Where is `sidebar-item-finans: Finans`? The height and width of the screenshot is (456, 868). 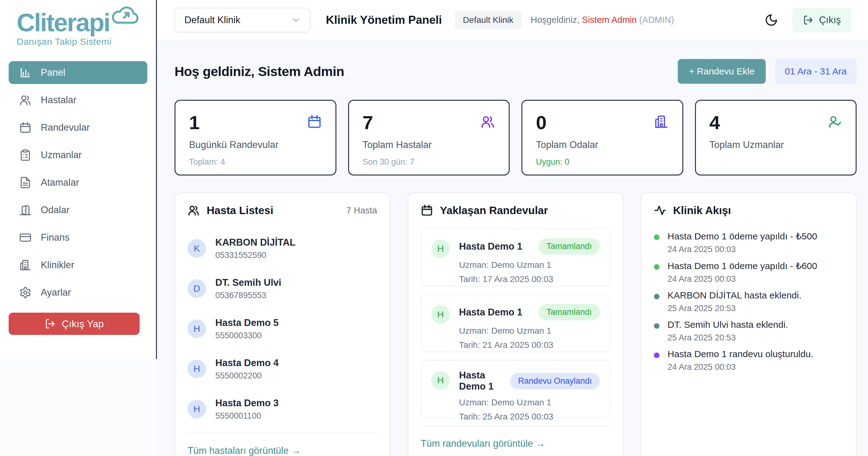 sidebar-item-finans: Finans is located at coordinates (78, 238).